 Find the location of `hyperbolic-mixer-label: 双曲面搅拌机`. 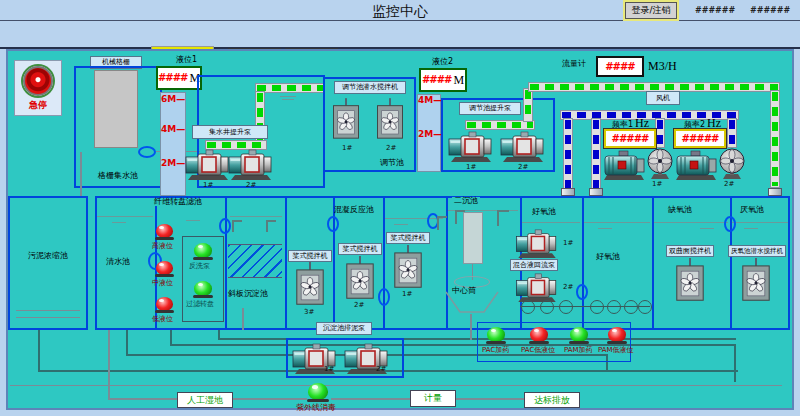

hyperbolic-mixer-label: 双曲面搅拌机 is located at coordinates (690, 251).